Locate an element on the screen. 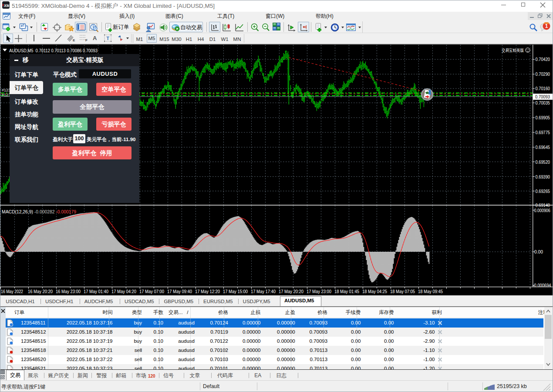 The width and height of the screenshot is (553, 392). svg-text: 0.69775 is located at coordinates (543, 132).